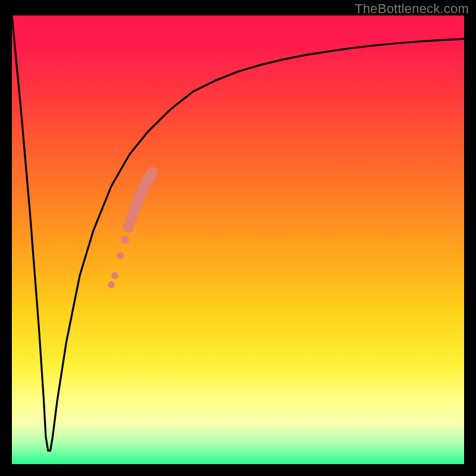 This screenshot has height=476, width=476. I want to click on highlighted-markers, so click(133, 227).